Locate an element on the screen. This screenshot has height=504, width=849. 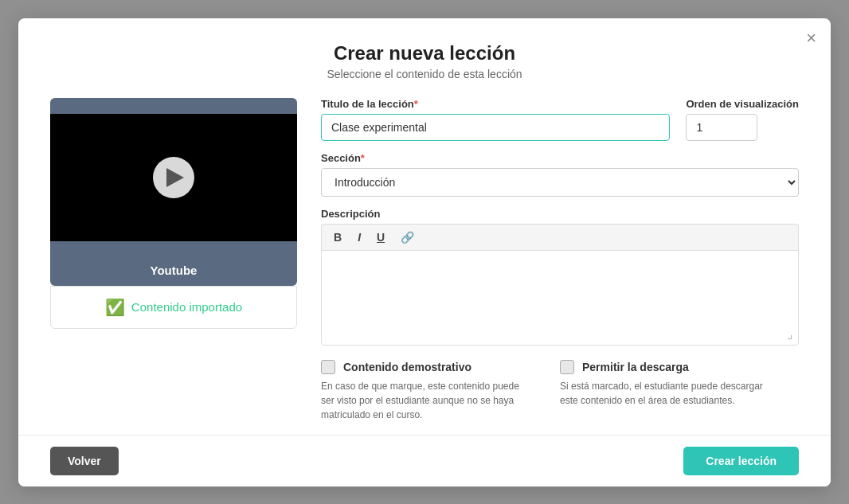
link-button: 🔗 is located at coordinates (408, 237).